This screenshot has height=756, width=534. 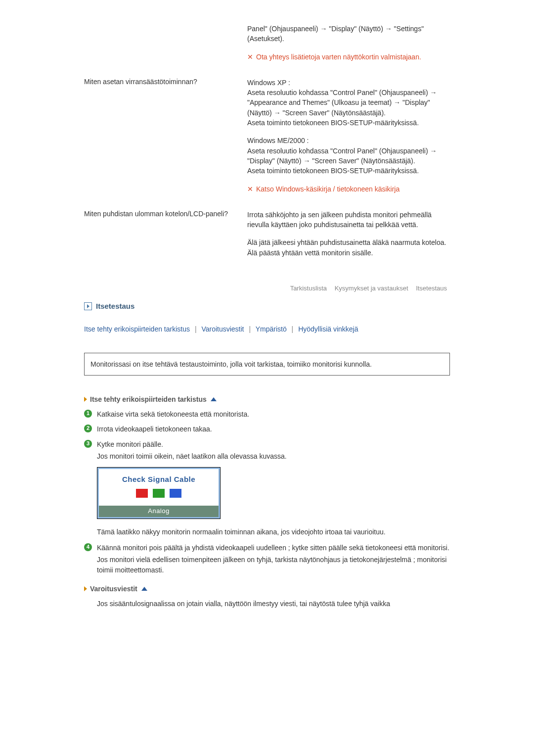 I want to click on jump-link-tips: Hyödyllisiä vinkkejä, so click(x=328, y=329).